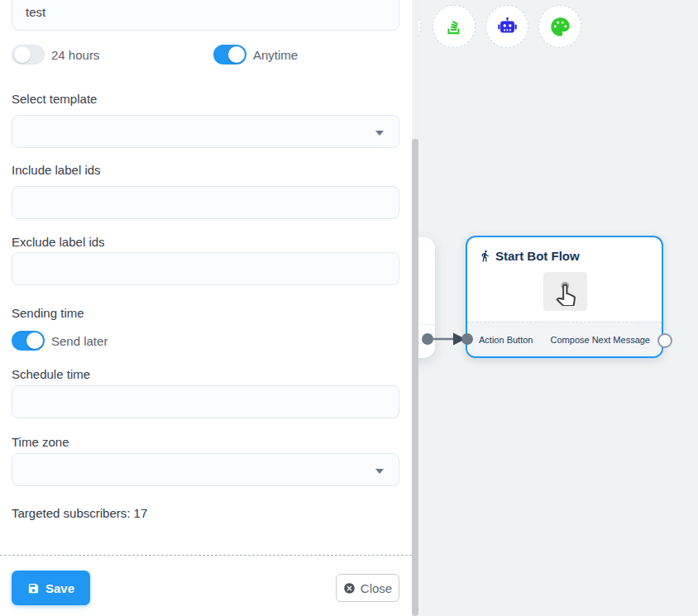 This screenshot has width=698, height=616. What do you see at coordinates (205, 402) in the screenshot?
I see `schedule-time-input` at bounding box center [205, 402].